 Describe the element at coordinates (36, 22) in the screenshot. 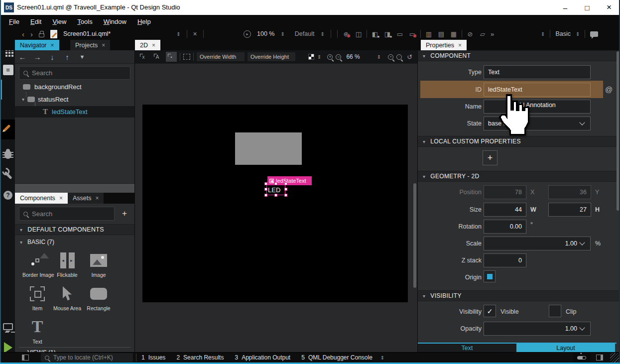

I see `menu-edit: Edit` at that location.